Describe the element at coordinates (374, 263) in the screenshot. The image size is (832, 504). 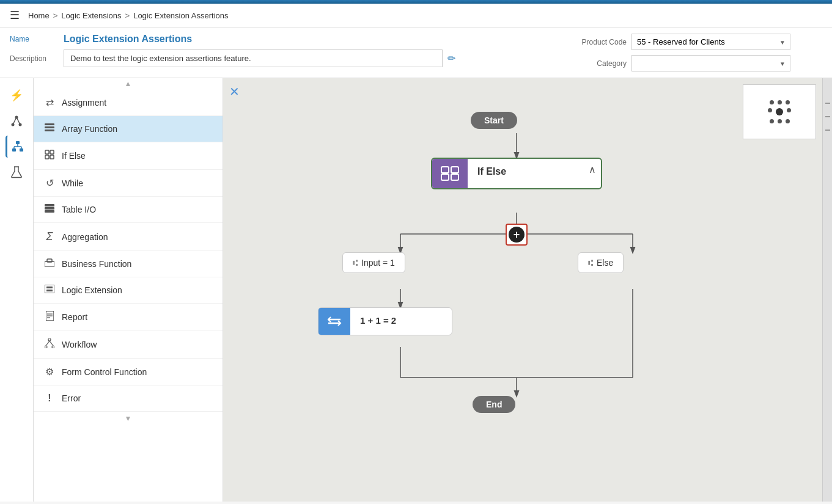
I see `input-branch-box: ⑆ Input = 1` at that location.